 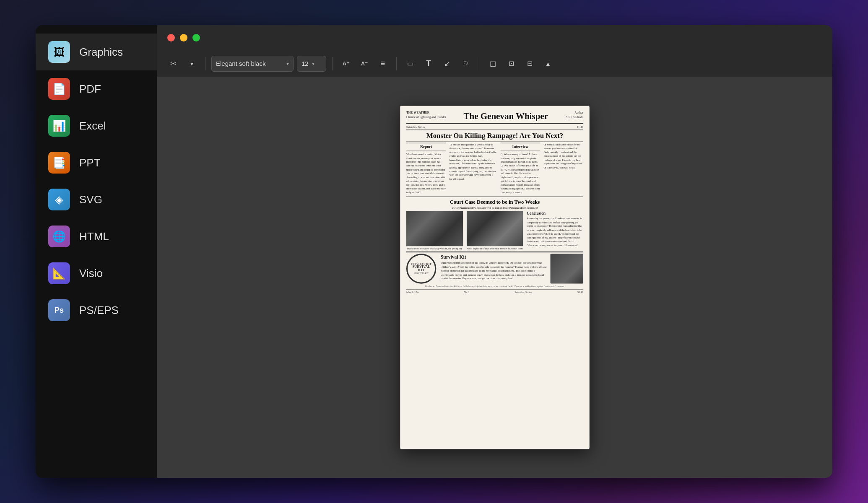 What do you see at coordinates (184, 38) in the screenshot?
I see `traffic-lights` at bounding box center [184, 38].